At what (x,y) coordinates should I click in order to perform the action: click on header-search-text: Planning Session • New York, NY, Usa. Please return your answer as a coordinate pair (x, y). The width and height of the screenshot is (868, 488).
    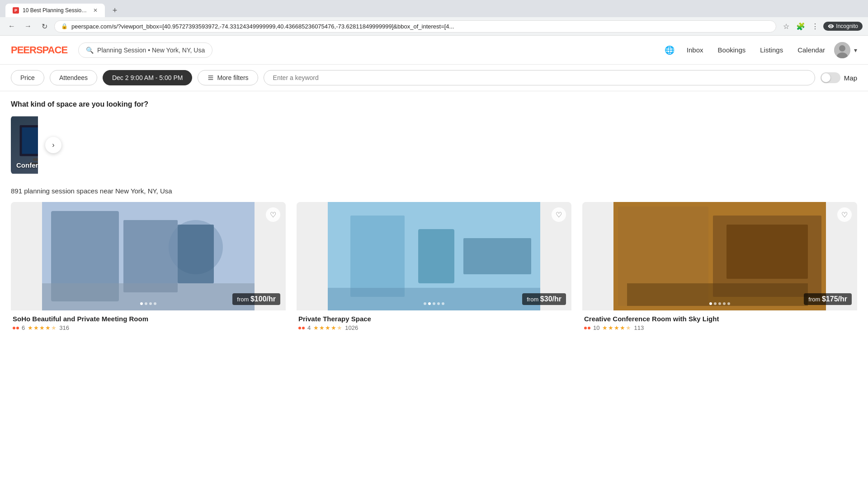
    Looking at the image, I should click on (151, 50).